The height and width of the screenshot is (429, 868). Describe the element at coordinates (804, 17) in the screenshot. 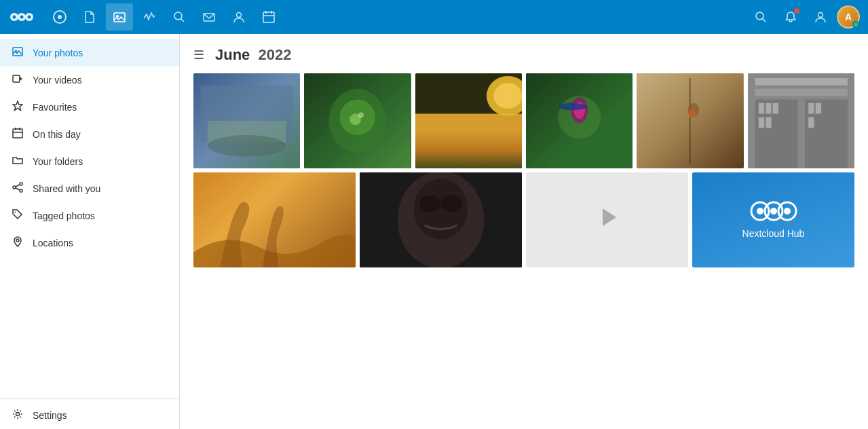

I see `topnav-right-actions: A` at that location.